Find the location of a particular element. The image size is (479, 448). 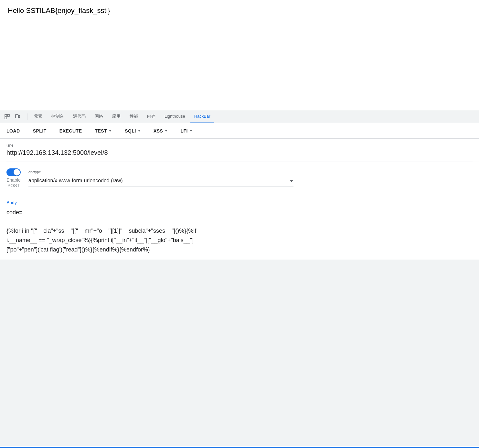

body-label: Body is located at coordinates (240, 203).